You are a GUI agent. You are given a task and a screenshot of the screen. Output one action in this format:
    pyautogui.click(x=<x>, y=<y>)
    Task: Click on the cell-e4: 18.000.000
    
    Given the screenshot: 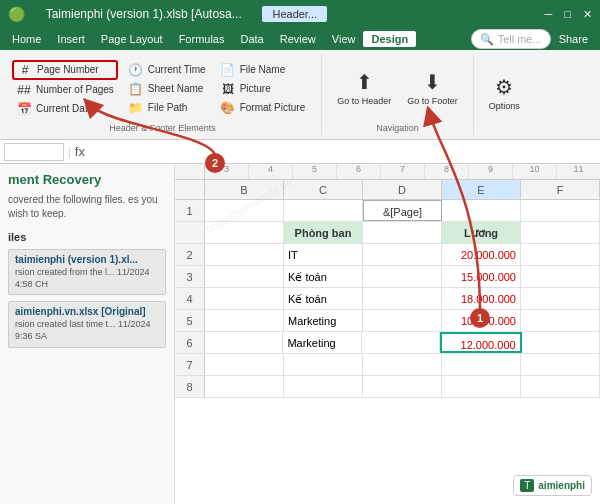 What is the action you would take?
    pyautogui.click(x=482, y=298)
    